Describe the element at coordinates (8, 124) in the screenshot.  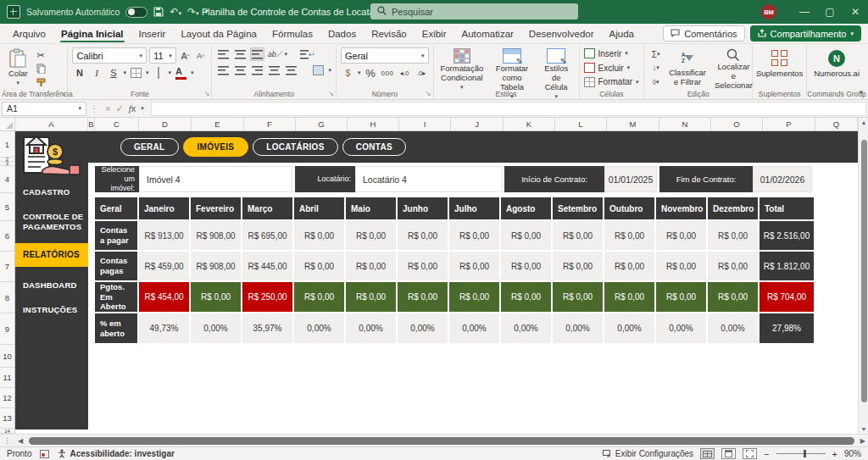
I see `select-all-corner` at that location.